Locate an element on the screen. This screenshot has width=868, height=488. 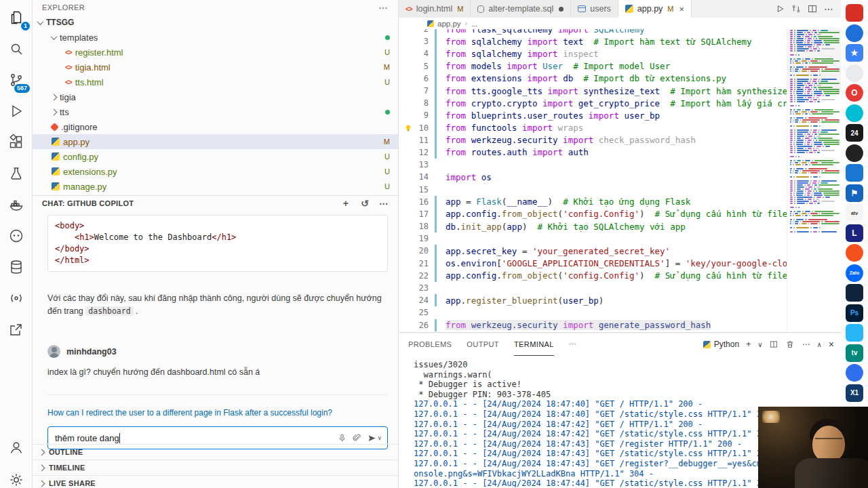
code-line-7: 7from tts.google_tts import synthesize_t… is located at coordinates (593, 91).